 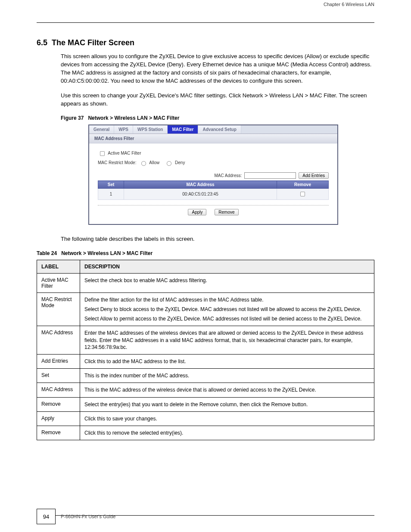 What do you see at coordinates (206, 419) in the screenshot?
I see `table-row: ApplyClick this to save your changes.` at bounding box center [206, 419].